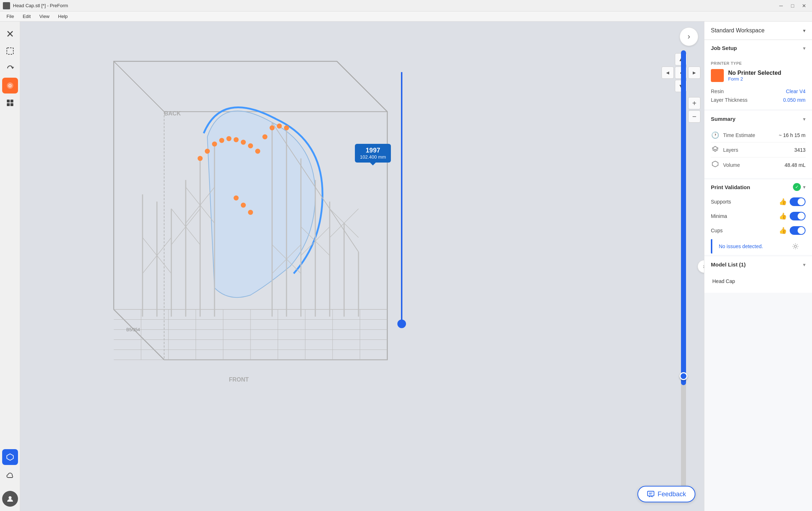  Describe the element at coordinates (781, 6) in the screenshot. I see `minimize-button: ─` at that location.